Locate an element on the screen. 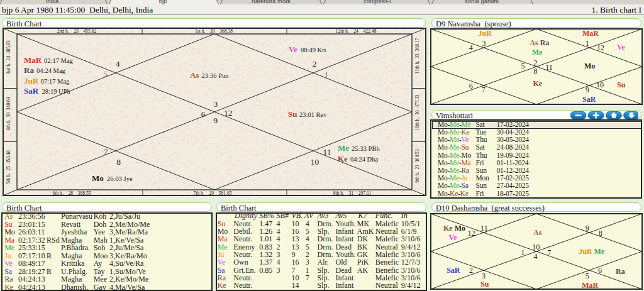  svg-text: 04:24 Dha is located at coordinates (364, 160).